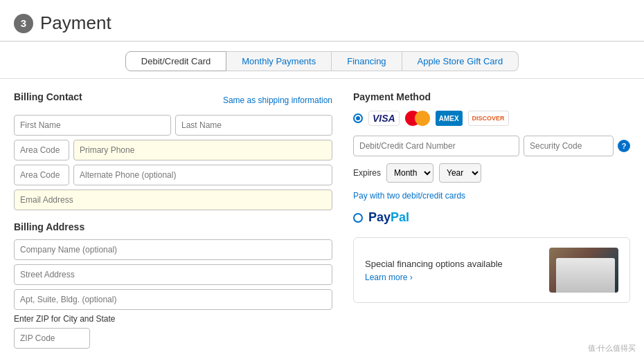 The image size is (644, 359). What do you see at coordinates (173, 300) in the screenshot?
I see `apt-row` at bounding box center [173, 300].